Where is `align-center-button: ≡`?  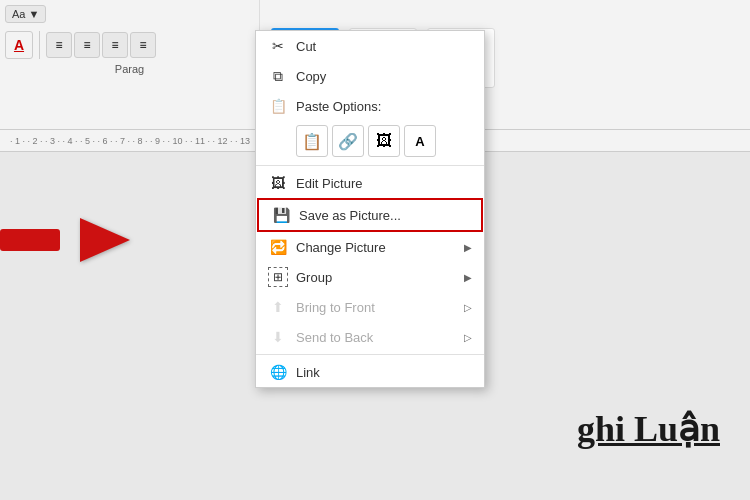 align-center-button: ≡ is located at coordinates (87, 45).